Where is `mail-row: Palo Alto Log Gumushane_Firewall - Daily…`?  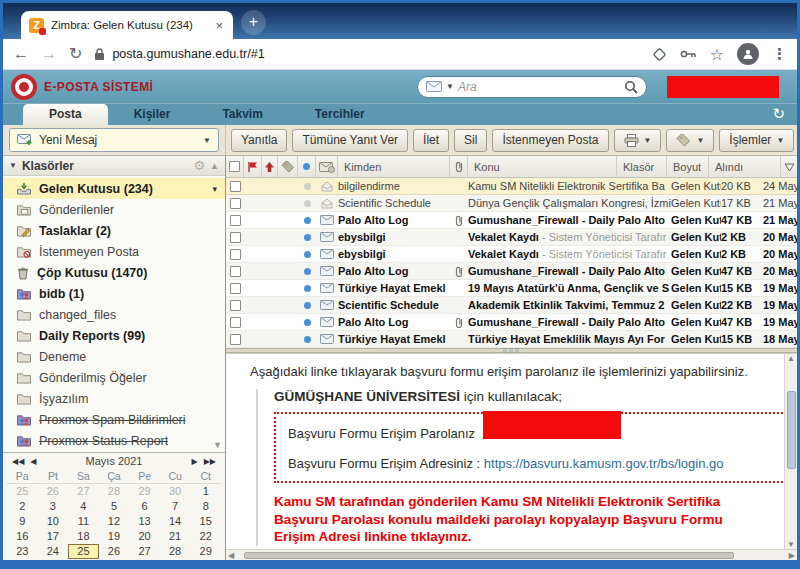 mail-row: Palo Alto Log Gumushane_Firewall - Daily… is located at coordinates (512, 322).